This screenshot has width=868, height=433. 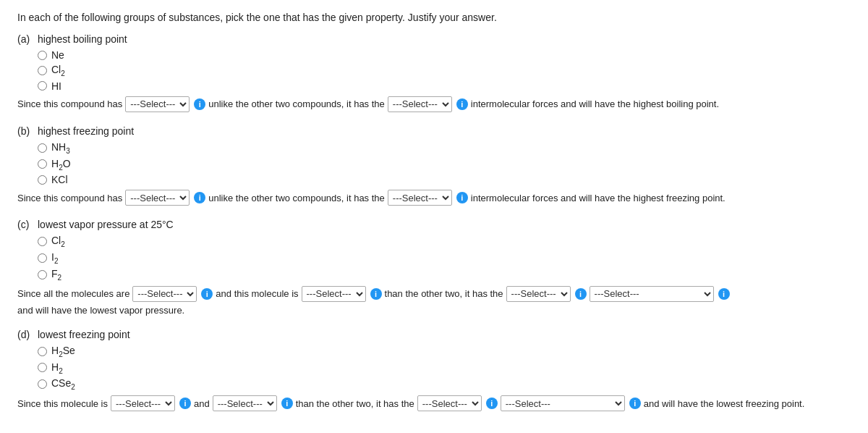 I want to click on instructions: In each of the following groups of subst…, so click(x=434, y=17).